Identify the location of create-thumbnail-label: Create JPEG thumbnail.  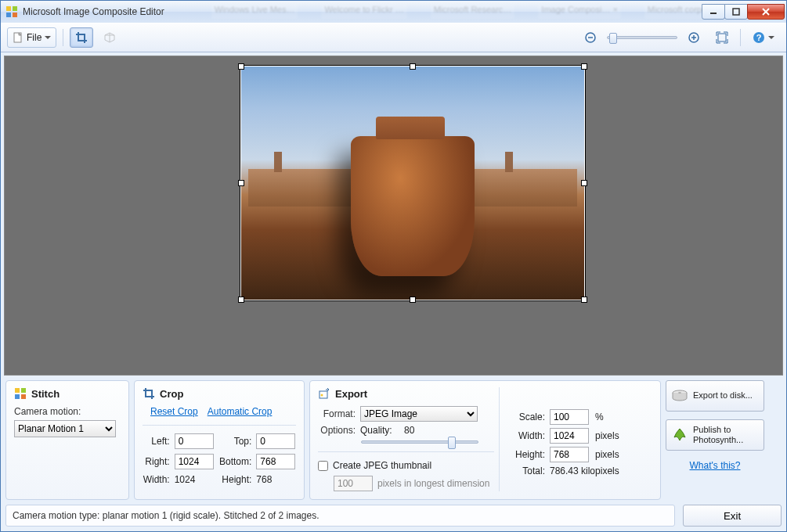
(382, 466).